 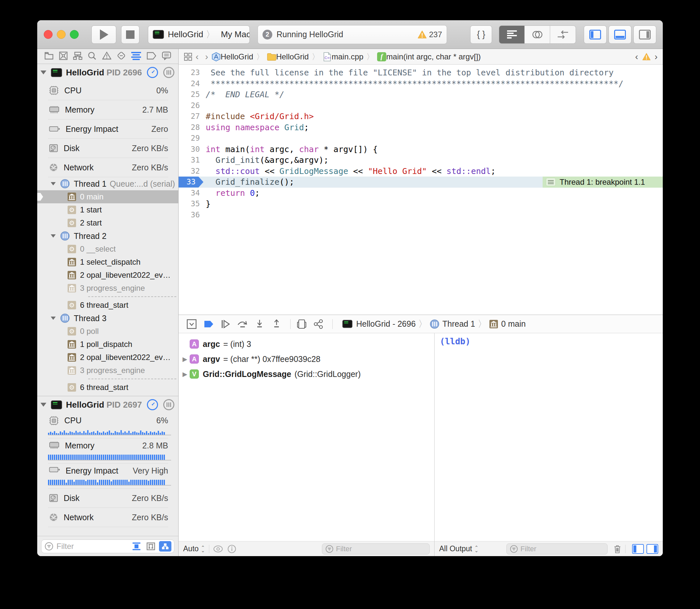 I want to click on gauge-row-energy-impact: Energy Impact Zero, so click(x=107, y=129).